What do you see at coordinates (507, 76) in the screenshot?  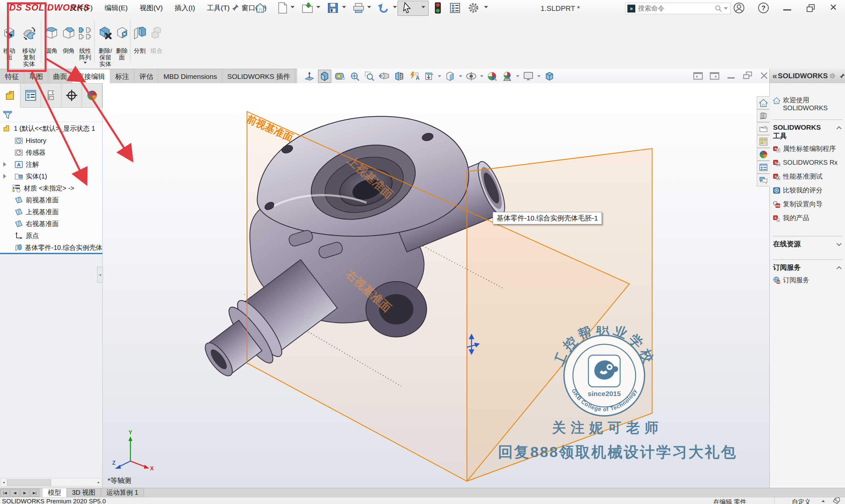 I see `apply-scene-icon` at bounding box center [507, 76].